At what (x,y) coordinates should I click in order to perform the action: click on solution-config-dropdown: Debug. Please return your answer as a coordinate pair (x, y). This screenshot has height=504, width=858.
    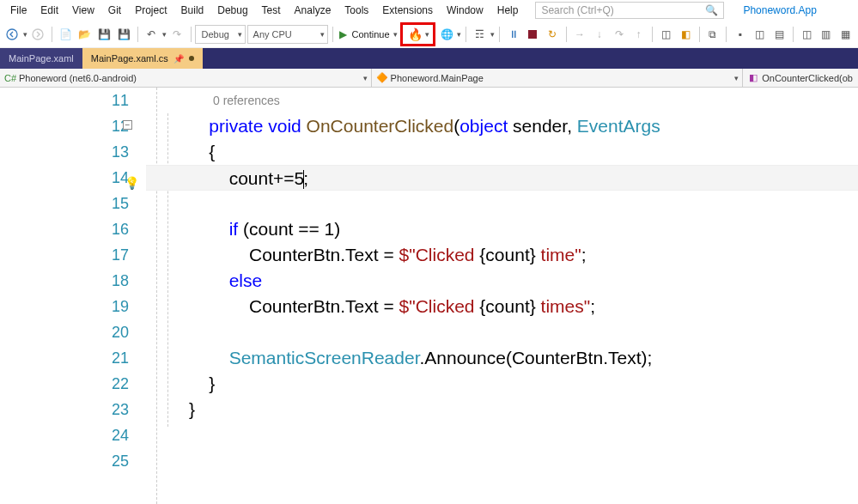
    Looking at the image, I should click on (220, 34).